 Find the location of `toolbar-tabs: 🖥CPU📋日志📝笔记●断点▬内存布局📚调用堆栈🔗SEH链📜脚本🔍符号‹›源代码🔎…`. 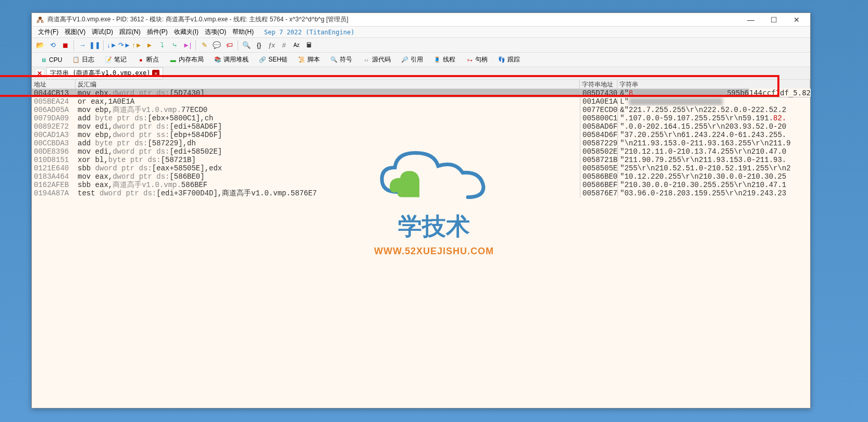

toolbar-tabs: 🖥CPU📋日志📝笔记●断点▬内存布局📚调用堆栈🔗SEH链📜脚本🔍符号‹›源代码🔎… is located at coordinates (421, 60).